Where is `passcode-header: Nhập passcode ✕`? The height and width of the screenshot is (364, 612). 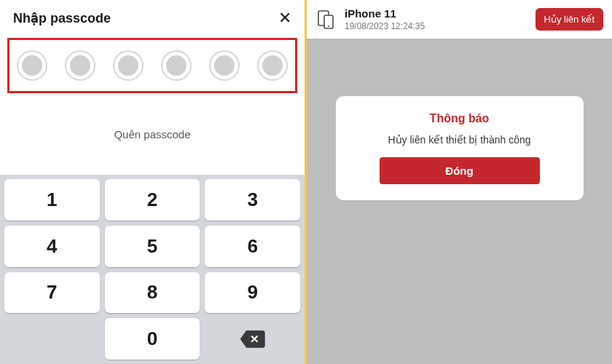
passcode-header: Nhập passcode ✕ is located at coordinates (152, 17).